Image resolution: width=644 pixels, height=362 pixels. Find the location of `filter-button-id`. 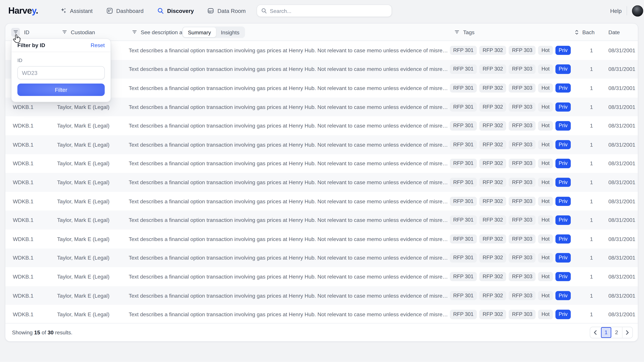

filter-button-id is located at coordinates (16, 32).